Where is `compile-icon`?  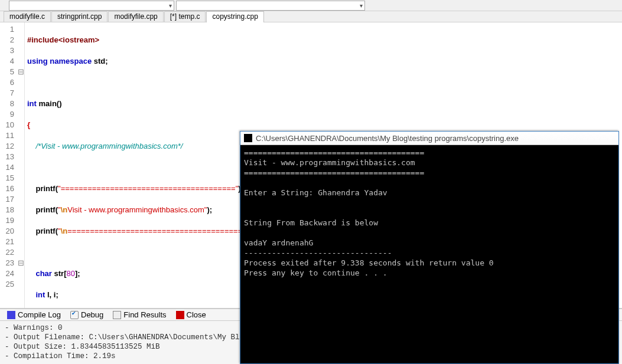
compile-icon is located at coordinates (11, 315).